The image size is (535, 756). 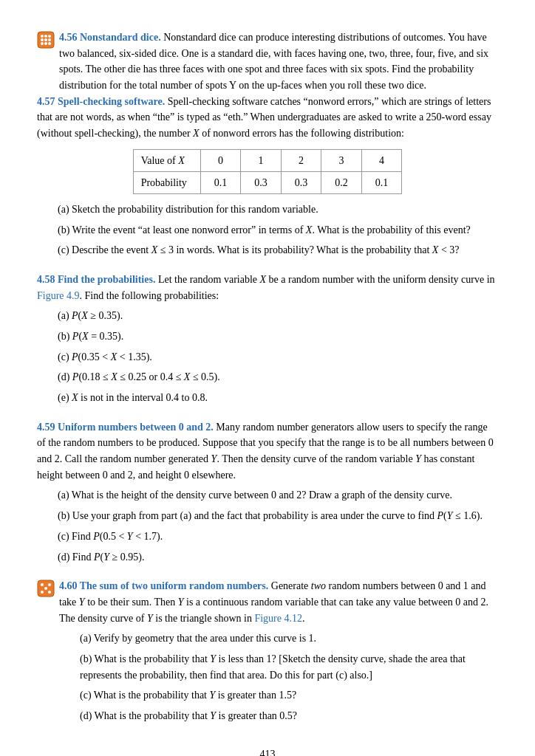 I want to click on section-456-content: 4.56 Nonstandard dice. Nonstandard dice …, so click(x=279, y=62).